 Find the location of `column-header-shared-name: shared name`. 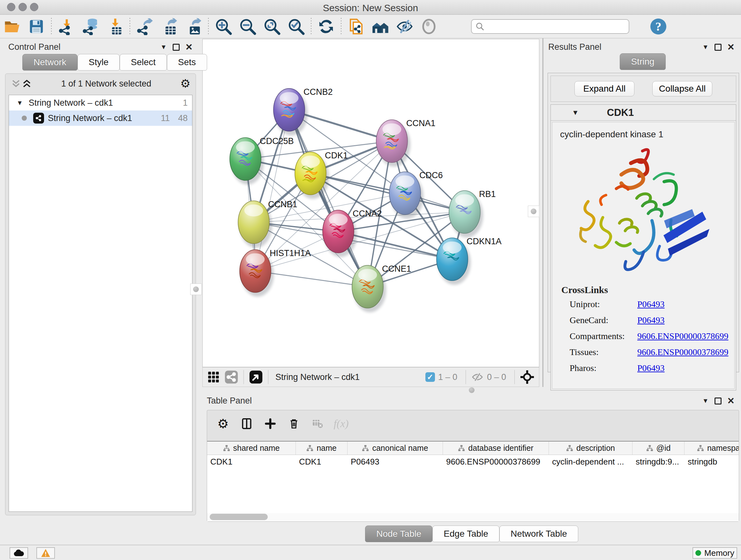

column-header-shared-name: shared name is located at coordinates (251, 448).